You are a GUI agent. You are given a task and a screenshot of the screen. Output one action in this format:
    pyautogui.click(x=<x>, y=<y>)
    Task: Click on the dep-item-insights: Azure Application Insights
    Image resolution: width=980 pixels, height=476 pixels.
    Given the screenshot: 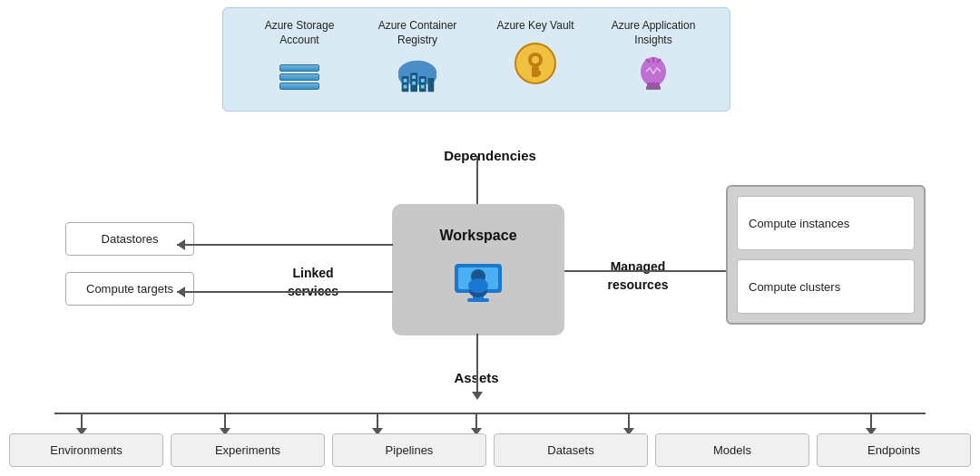 What is the action you would take?
    pyautogui.click(x=653, y=60)
    